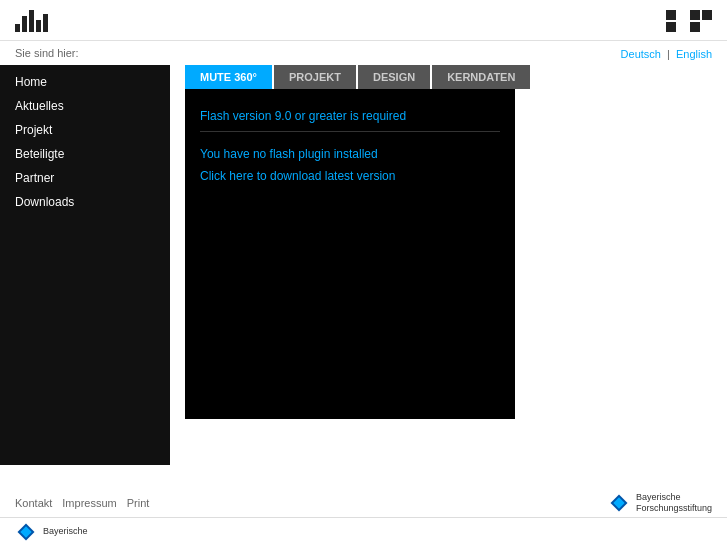 Image resolution: width=727 pixels, height=545 pixels. I want to click on footer-link-impressum: Impressum, so click(89, 503).